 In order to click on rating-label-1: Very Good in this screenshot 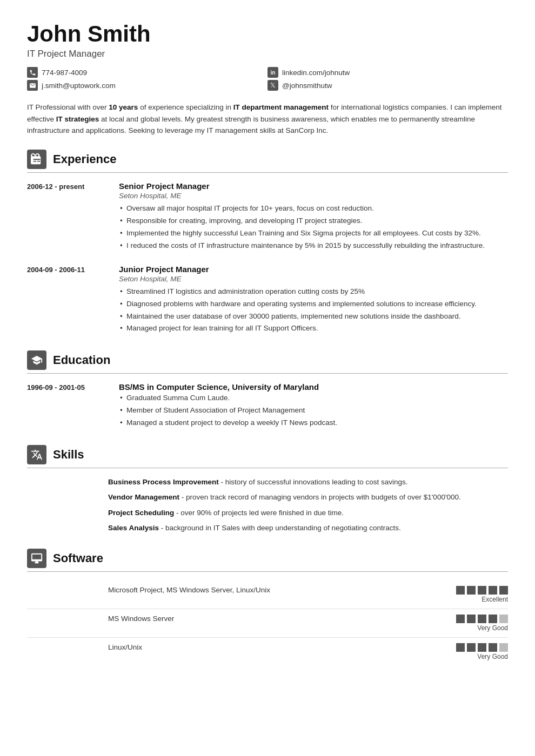, I will do `click(493, 628)`.